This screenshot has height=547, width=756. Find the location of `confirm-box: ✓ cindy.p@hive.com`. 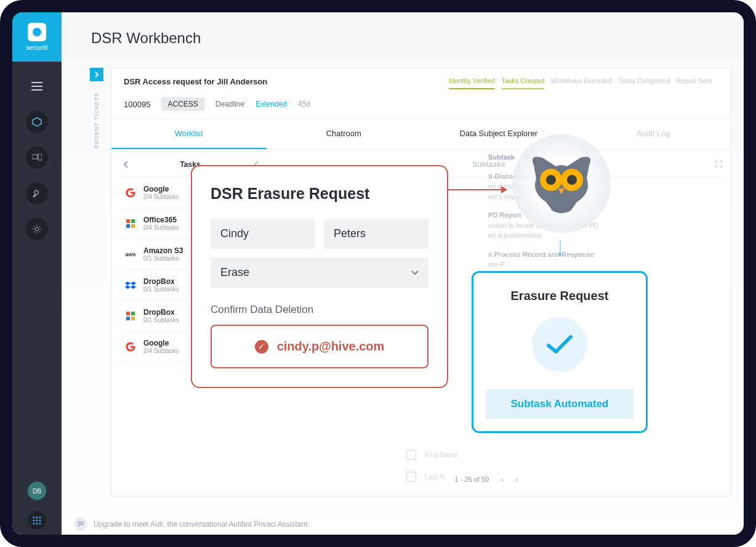

confirm-box: ✓ cindy.p@hive.com is located at coordinates (320, 346).